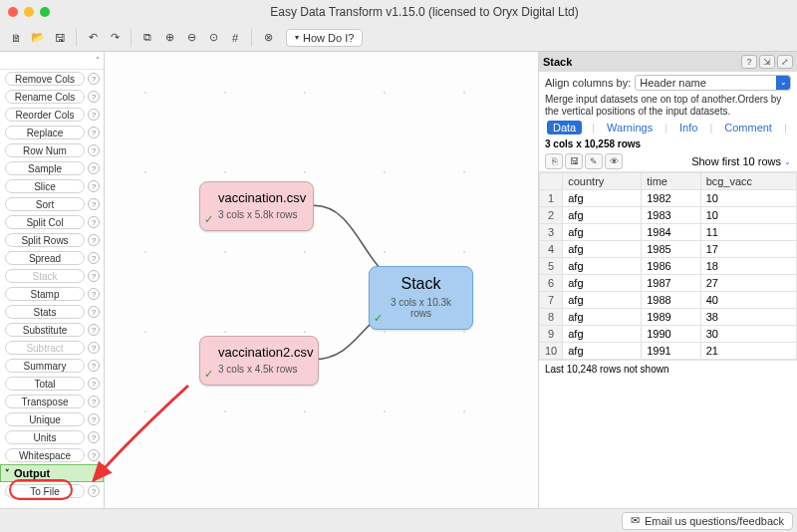  I want to click on sidebar-item-replace: Replace?, so click(52, 133).